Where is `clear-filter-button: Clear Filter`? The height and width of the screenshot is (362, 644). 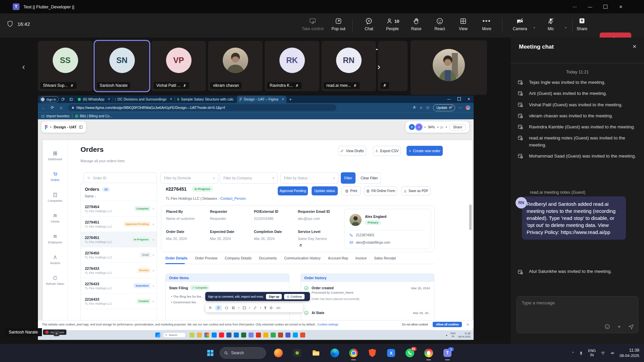
clear-filter-button: Clear Filter is located at coordinates (369, 178).